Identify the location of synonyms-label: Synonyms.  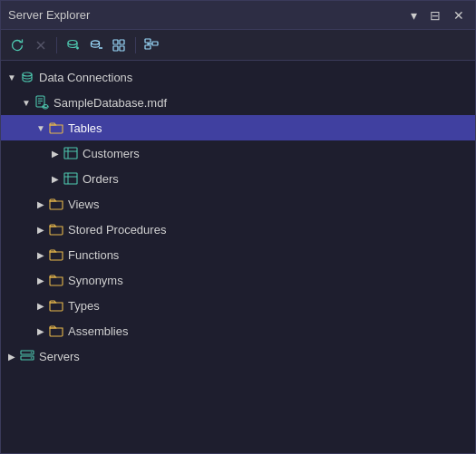
(96, 281).